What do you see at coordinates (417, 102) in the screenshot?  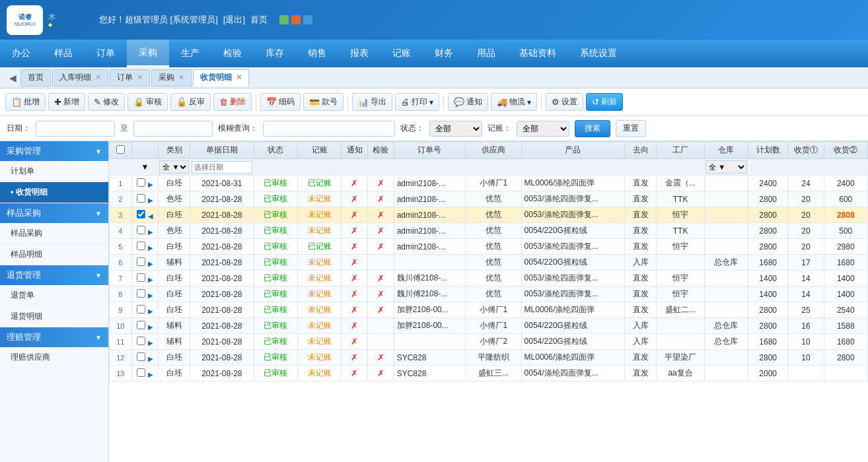 I see `print-button: 🖨 打印▾` at bounding box center [417, 102].